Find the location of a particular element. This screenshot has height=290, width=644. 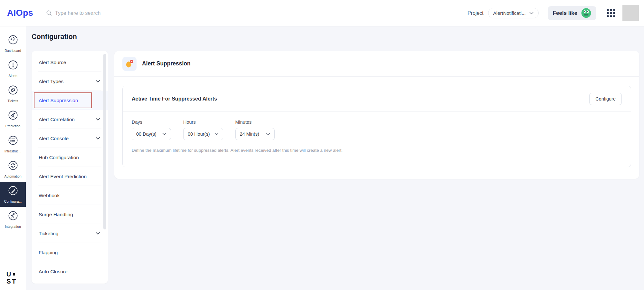

app-logo: AIOps is located at coordinates (20, 13).